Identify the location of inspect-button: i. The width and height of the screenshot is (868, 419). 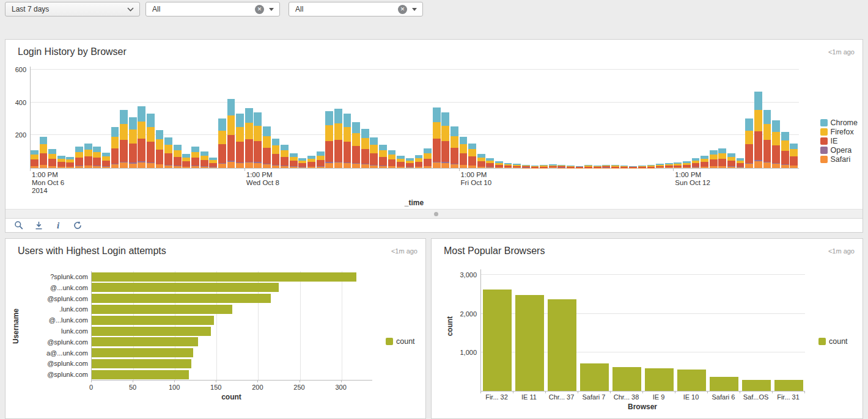
(58, 225).